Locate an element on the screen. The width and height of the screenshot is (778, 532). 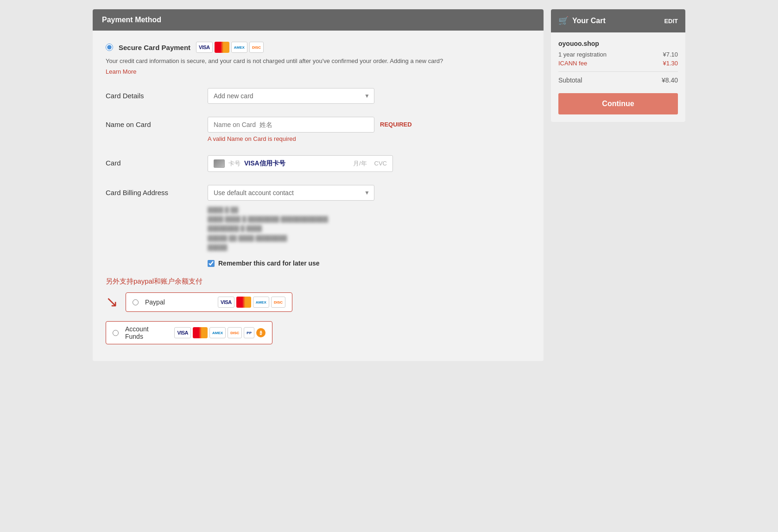
card-input-box: 卡号 VISA信用卡号 月/年 CVC is located at coordinates (300, 164).